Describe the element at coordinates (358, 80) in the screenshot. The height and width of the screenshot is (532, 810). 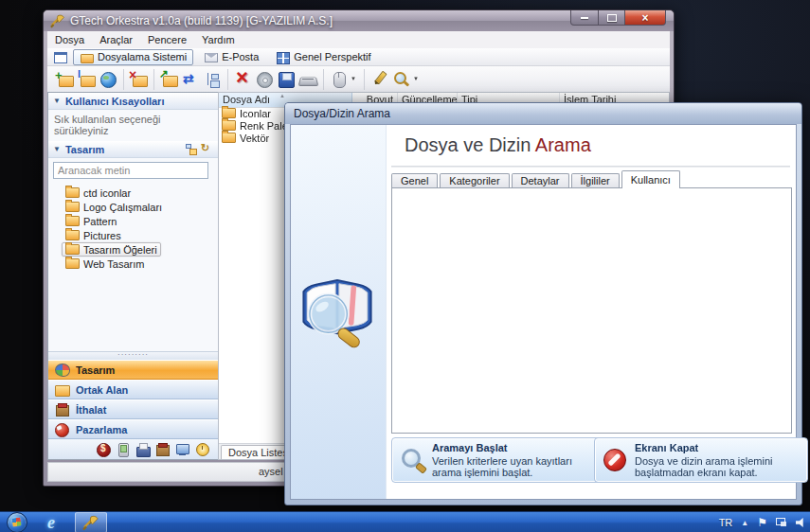
I see `main-toolbar` at that location.